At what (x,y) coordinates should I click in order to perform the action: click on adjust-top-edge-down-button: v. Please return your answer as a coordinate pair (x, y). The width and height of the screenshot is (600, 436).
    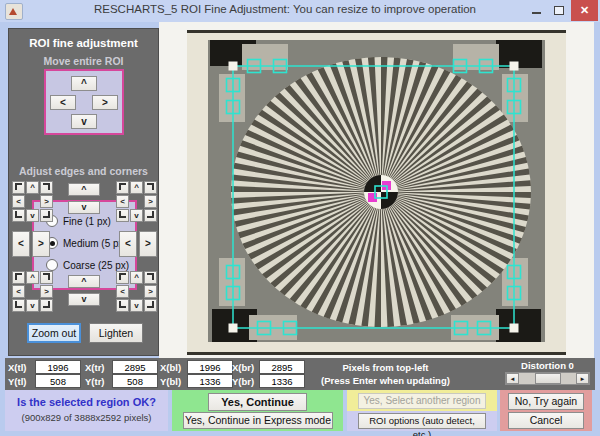
    Looking at the image, I should click on (84, 208).